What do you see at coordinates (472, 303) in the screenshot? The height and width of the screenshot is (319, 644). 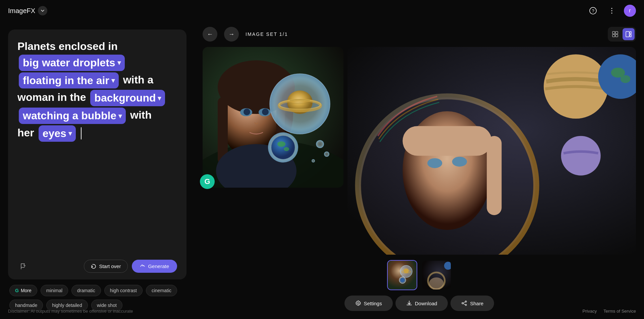 I see `share-button: Share` at bounding box center [472, 303].